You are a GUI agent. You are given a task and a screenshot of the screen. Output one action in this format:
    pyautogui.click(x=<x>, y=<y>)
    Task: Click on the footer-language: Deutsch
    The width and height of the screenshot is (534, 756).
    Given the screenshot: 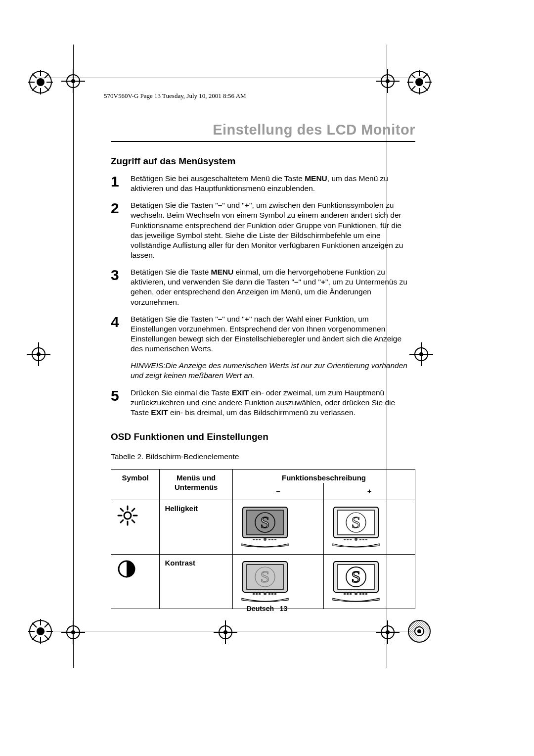 What is the action you would take?
    pyautogui.click(x=260, y=609)
    